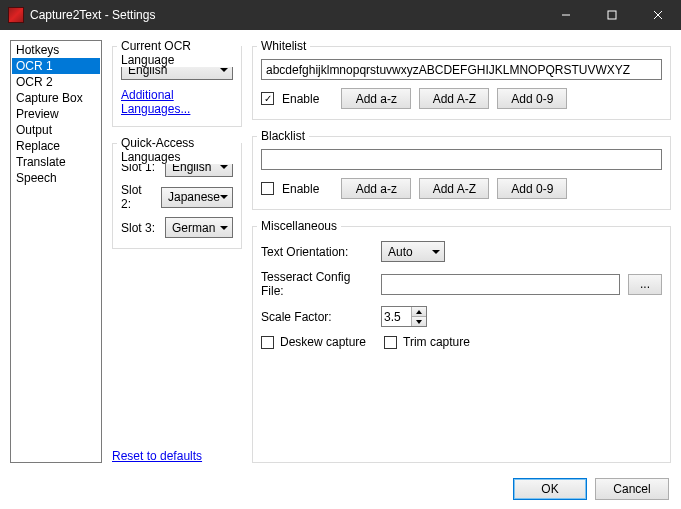  What do you see at coordinates (390, 342) in the screenshot?
I see `trim-checkbox` at bounding box center [390, 342].